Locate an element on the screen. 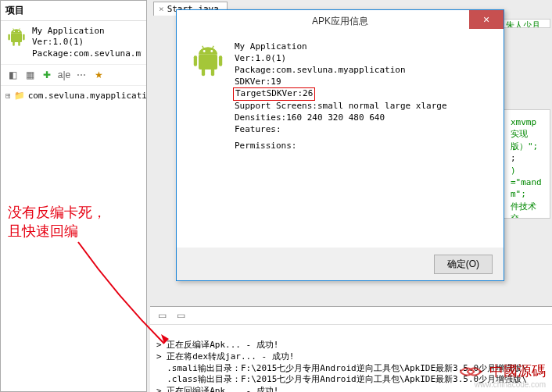 Image resolution: width=552 pixels, height=392 pixels. apk-permissions: Permissions: is located at coordinates (341, 147).